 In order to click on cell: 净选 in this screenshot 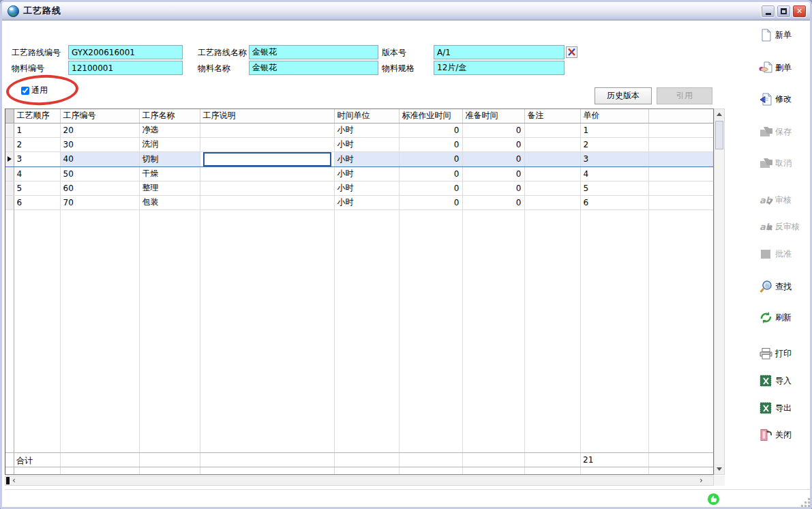, I will do `click(169, 130)`.